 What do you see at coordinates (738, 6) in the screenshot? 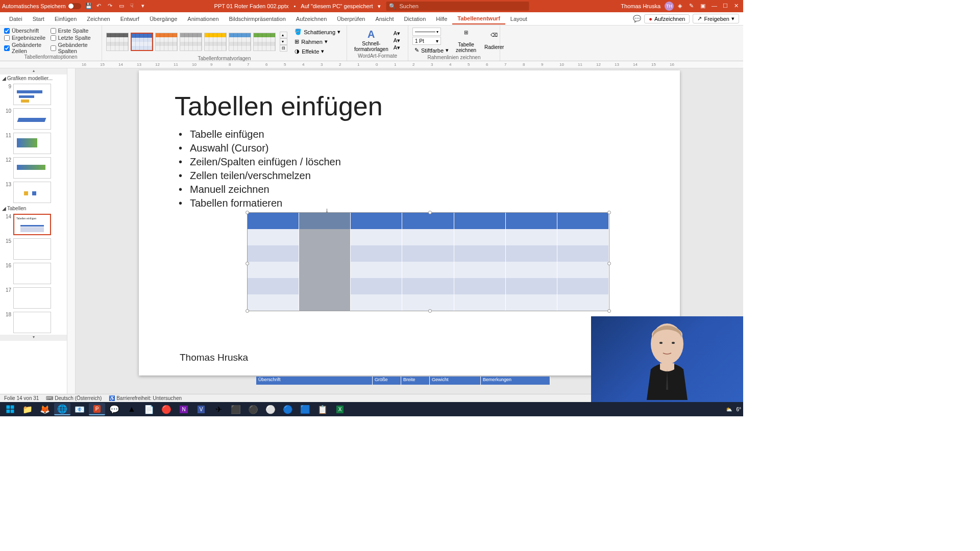
I see `close-icon: ✕` at bounding box center [738, 6].